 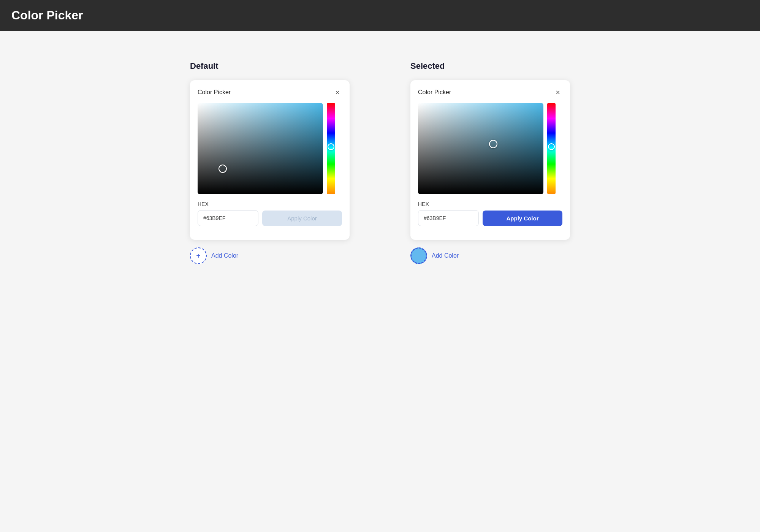 I want to click on selected-picker-title: Color Picker, so click(x=435, y=92).